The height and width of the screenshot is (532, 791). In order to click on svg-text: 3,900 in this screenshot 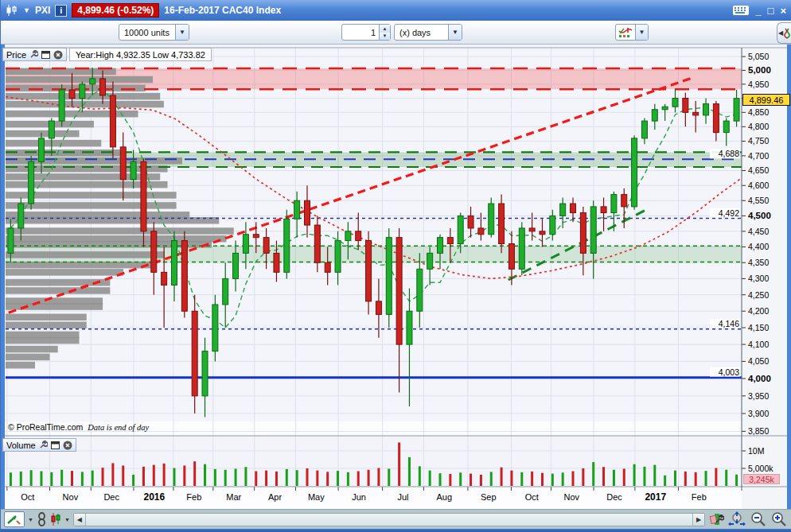, I will do `click(758, 414)`.